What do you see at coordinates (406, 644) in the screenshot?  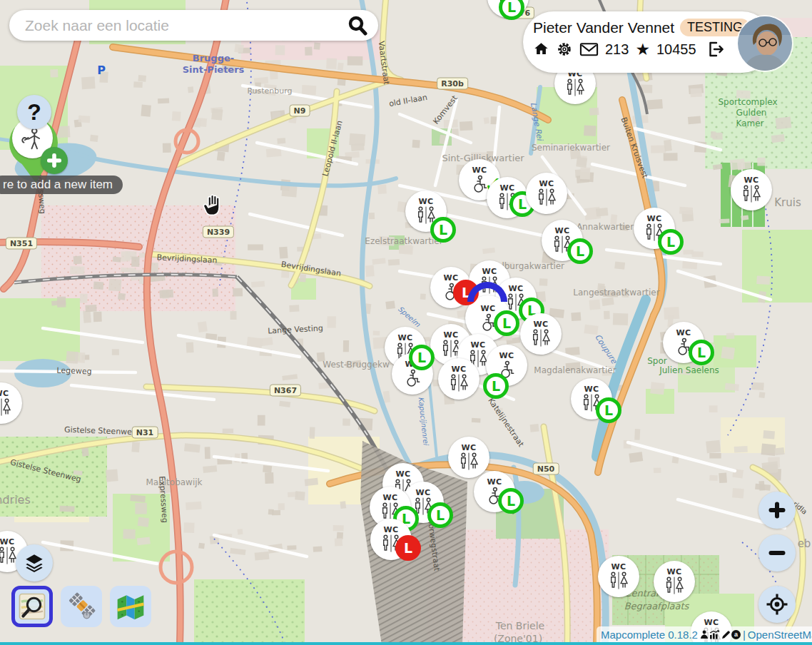 I see `bottom-accent-bar` at bounding box center [406, 644].